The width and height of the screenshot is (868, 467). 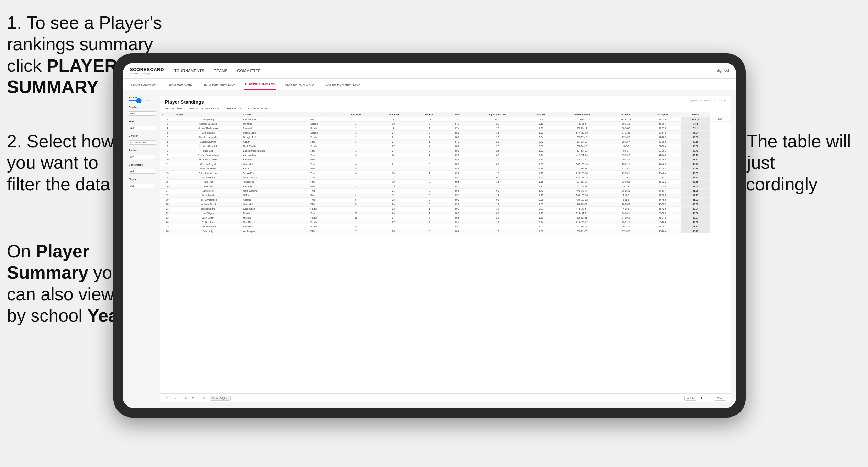 I want to click on col-school: School, so click(x=275, y=115).